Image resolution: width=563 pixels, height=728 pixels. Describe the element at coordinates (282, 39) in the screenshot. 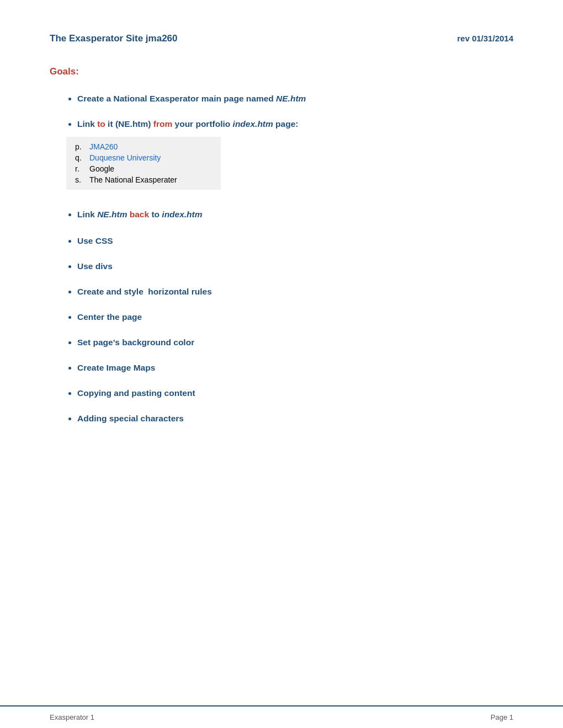

I see `page-header: The Exasperator Site jma260 rev 01/31/20…` at that location.